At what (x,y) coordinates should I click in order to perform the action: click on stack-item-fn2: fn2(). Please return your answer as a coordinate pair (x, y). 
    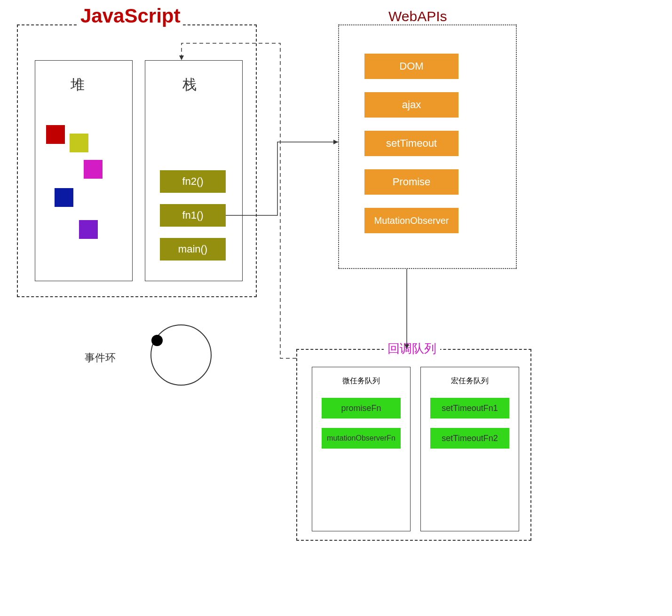
    Looking at the image, I should click on (193, 182).